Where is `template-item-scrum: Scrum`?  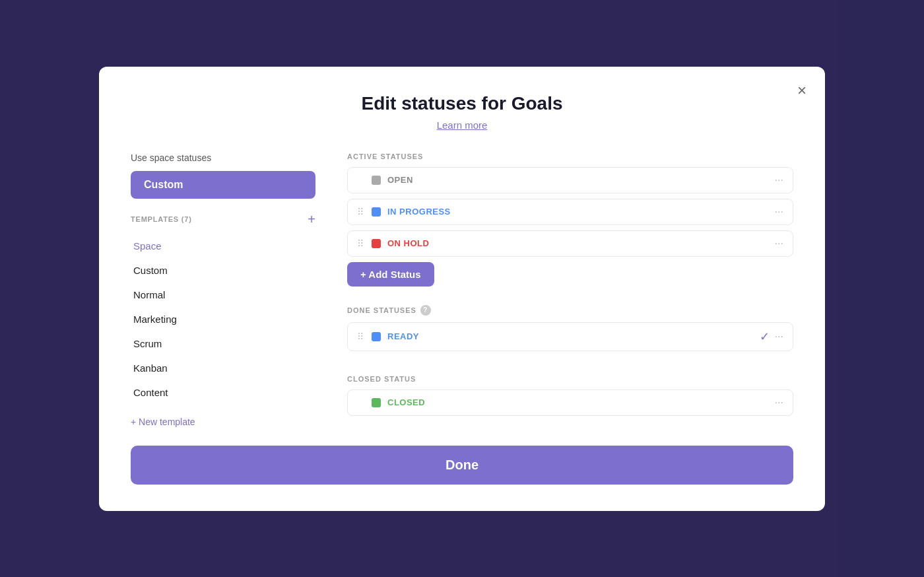
template-item-scrum: Scrum is located at coordinates (223, 343).